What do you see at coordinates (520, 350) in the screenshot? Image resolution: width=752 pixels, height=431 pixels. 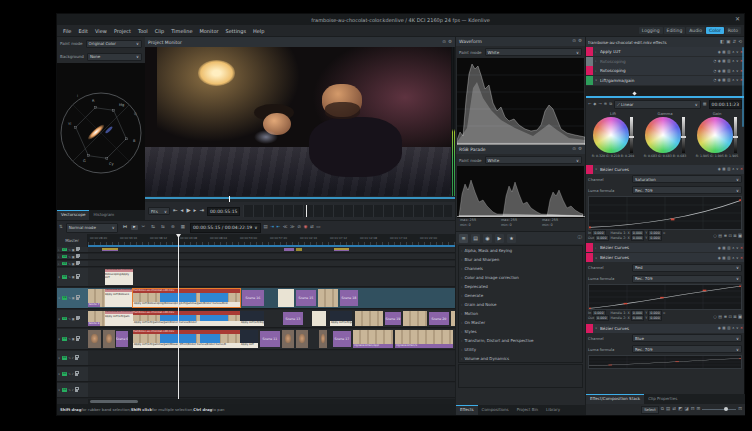 I see `category-utility: ›Utility` at bounding box center [520, 350].